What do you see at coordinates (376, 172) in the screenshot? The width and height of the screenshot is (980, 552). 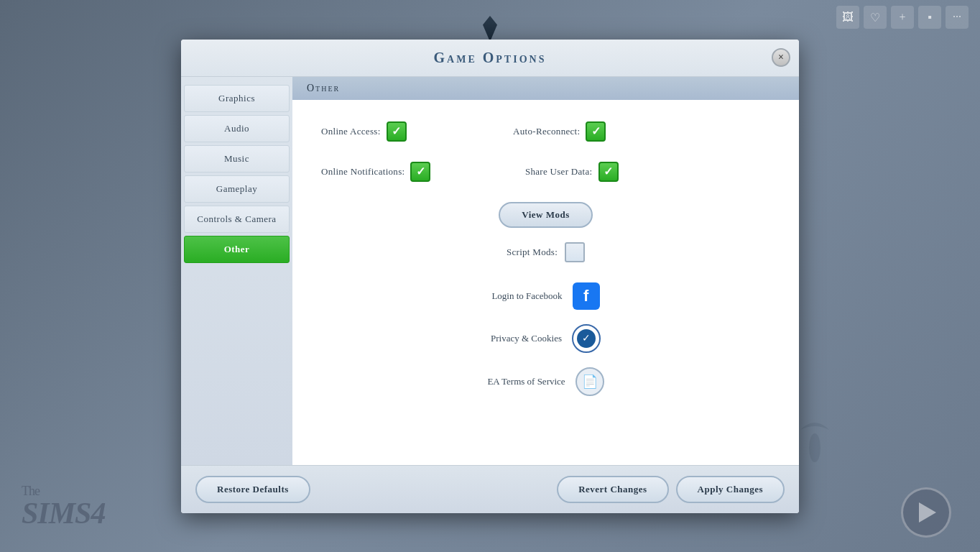 I see `online-notifications-option: Online Notifications:` at bounding box center [376, 172].